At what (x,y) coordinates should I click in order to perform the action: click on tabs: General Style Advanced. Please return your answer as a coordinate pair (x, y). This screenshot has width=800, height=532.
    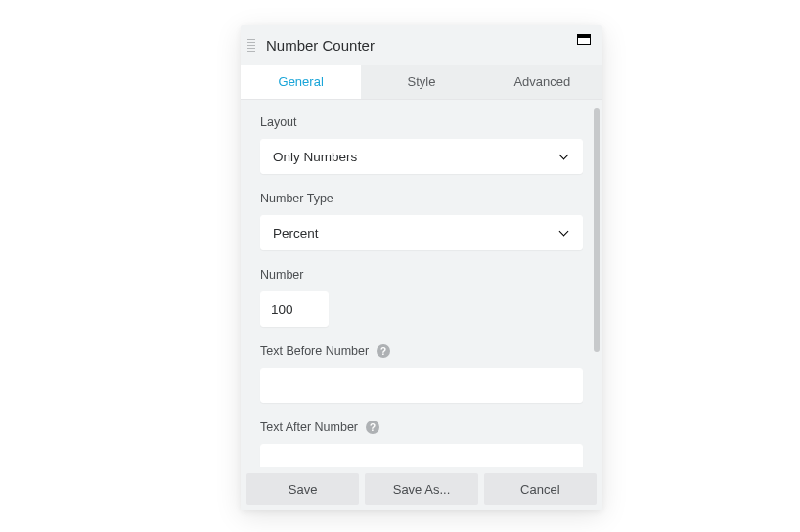
    Looking at the image, I should click on (422, 82).